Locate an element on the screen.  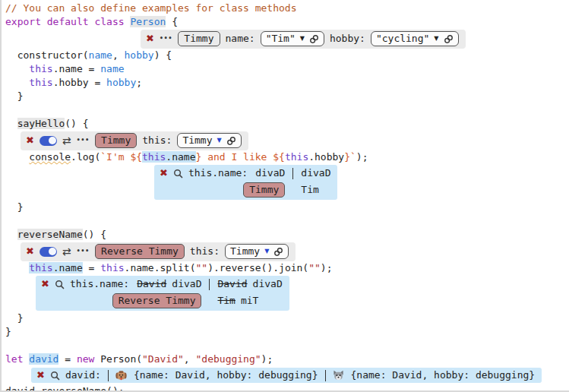
param-hobby-dropdown: "cycling" ▼ is located at coordinates (415, 39).